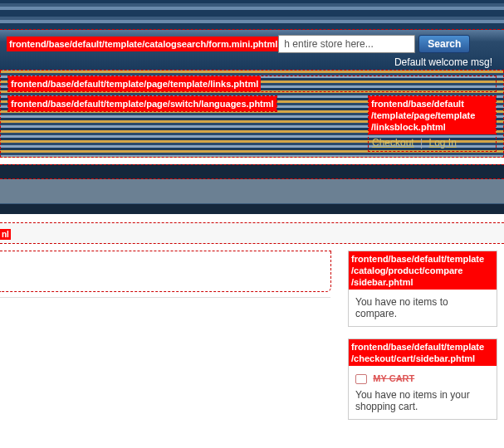 Image resolution: width=504 pixels, height=448 pixels. I want to click on hint-languages: frontend/base/default/template/page/swit…, so click(143, 104).